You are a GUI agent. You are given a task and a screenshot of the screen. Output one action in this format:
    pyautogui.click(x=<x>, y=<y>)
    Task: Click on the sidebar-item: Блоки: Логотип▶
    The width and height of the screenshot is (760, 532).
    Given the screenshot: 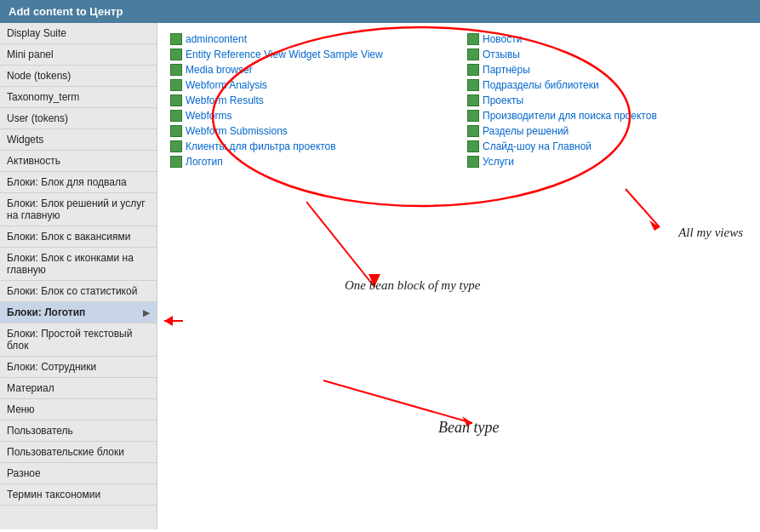 What is the action you would take?
    pyautogui.click(x=78, y=313)
    